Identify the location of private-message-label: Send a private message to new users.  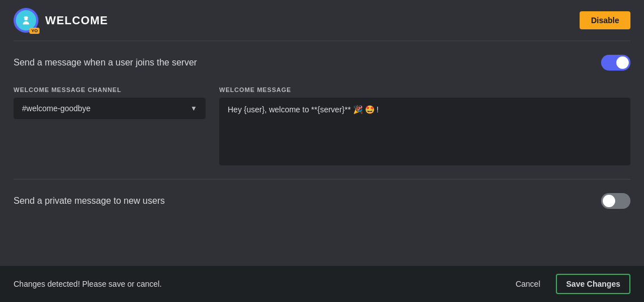
(89, 201).